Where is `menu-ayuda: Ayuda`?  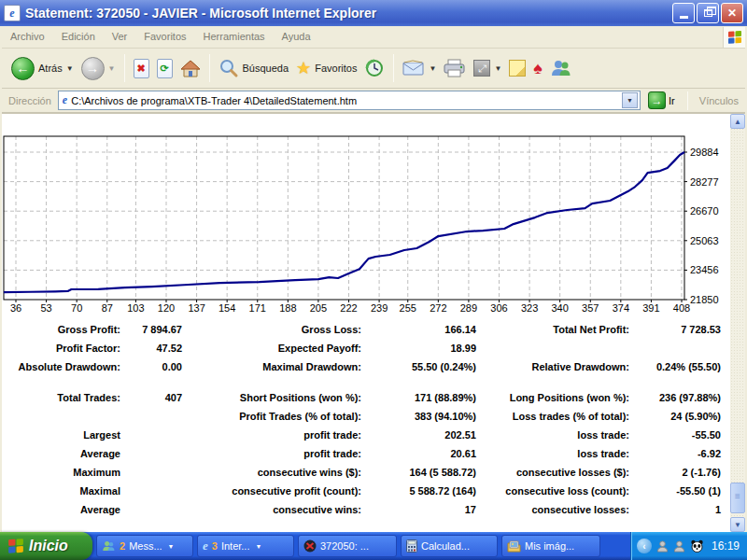
menu-ayuda: Ayuda is located at coordinates (297, 37).